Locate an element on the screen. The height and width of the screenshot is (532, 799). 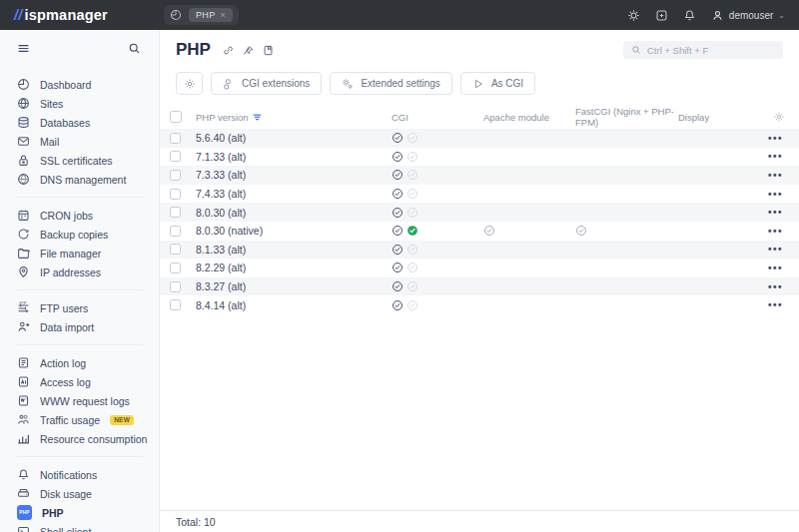
tab-close-icon: × is located at coordinates (224, 16).